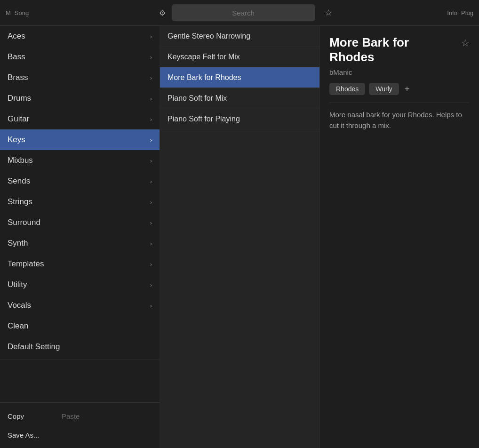 Image resolution: width=479 pixels, height=448 pixels. I want to click on sidebar-item-label: Keys, so click(16, 140).